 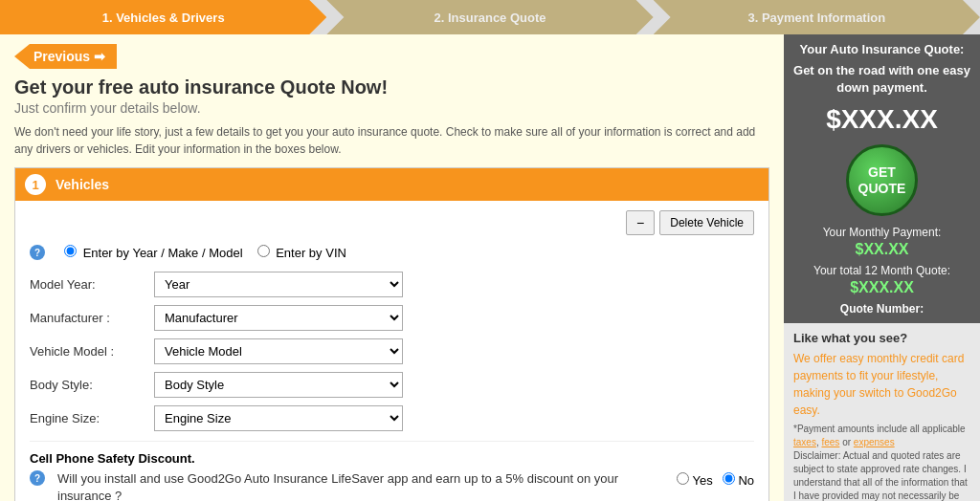 I want to click on expenses-link: expenses, so click(x=875, y=442).